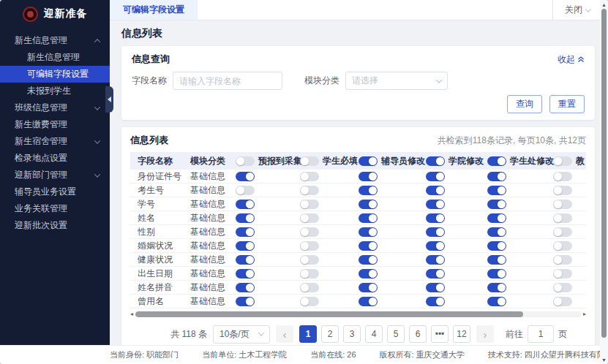 This screenshot has width=608, height=364. What do you see at coordinates (55, 192) in the screenshot?
I see `sidebar-item: 辅导员业务设置` at bounding box center [55, 192].